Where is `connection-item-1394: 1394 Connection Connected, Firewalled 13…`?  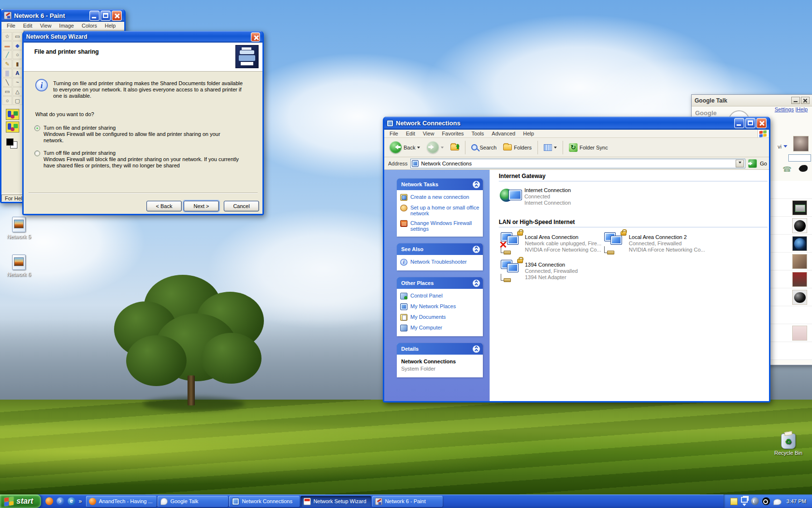 connection-item-1394: 1394 Connection Connected, Firewalled 13… is located at coordinates (551, 271).